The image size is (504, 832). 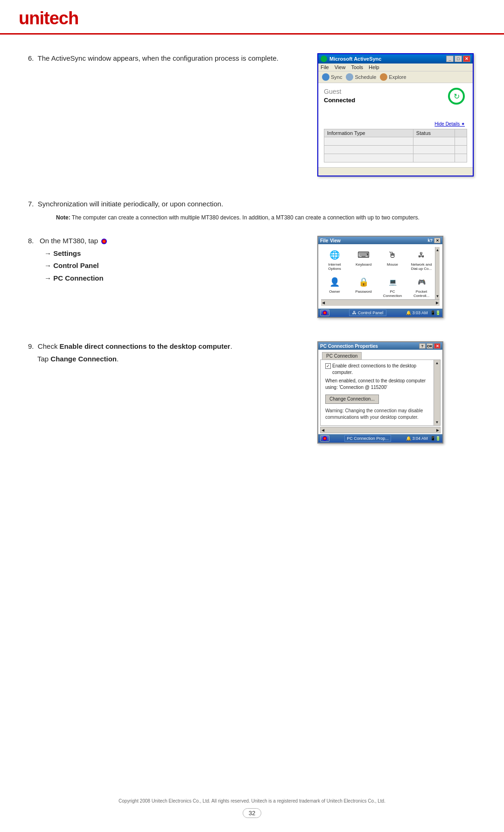 I want to click on ce-taskbar-label: Control Panel, so click(x=371, y=313).